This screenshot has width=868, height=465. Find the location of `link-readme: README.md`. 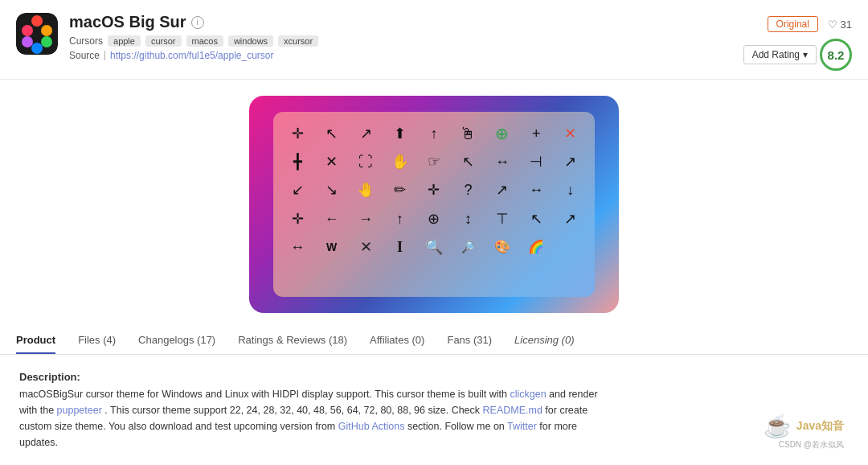

link-readme: README.md is located at coordinates (513, 410).